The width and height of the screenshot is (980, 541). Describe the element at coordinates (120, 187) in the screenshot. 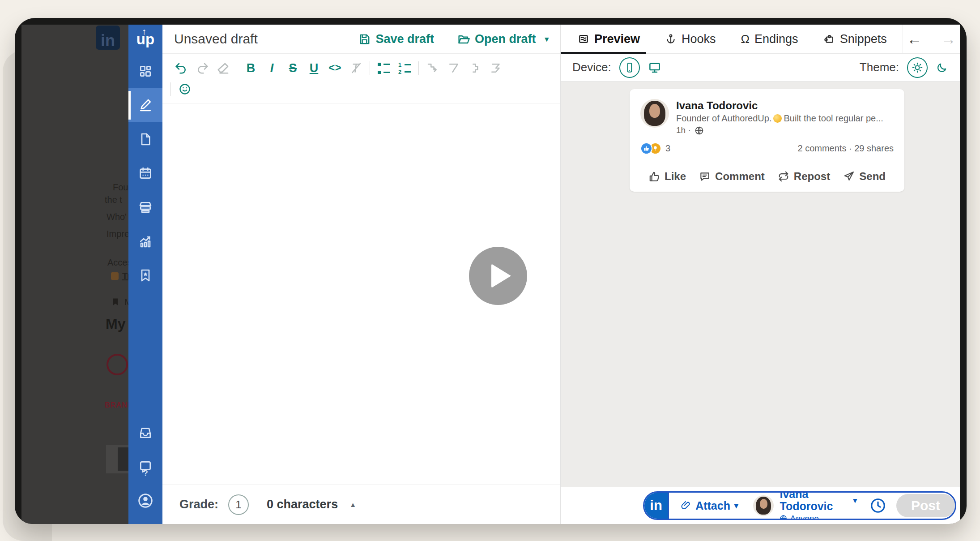

I see `dimmed-text: Fou` at that location.